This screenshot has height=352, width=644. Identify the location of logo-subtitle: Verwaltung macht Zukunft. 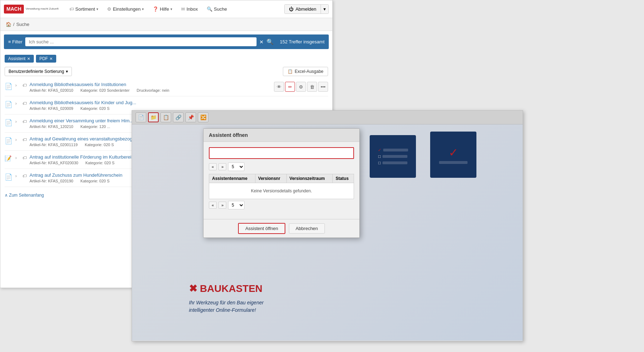
(42, 9).